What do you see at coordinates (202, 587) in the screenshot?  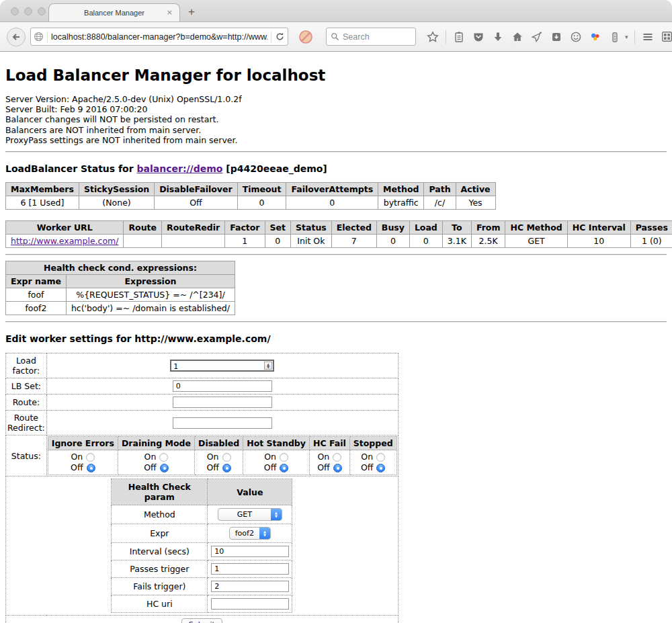 I see `hc-fails-row: Fails trigger)` at bounding box center [202, 587].